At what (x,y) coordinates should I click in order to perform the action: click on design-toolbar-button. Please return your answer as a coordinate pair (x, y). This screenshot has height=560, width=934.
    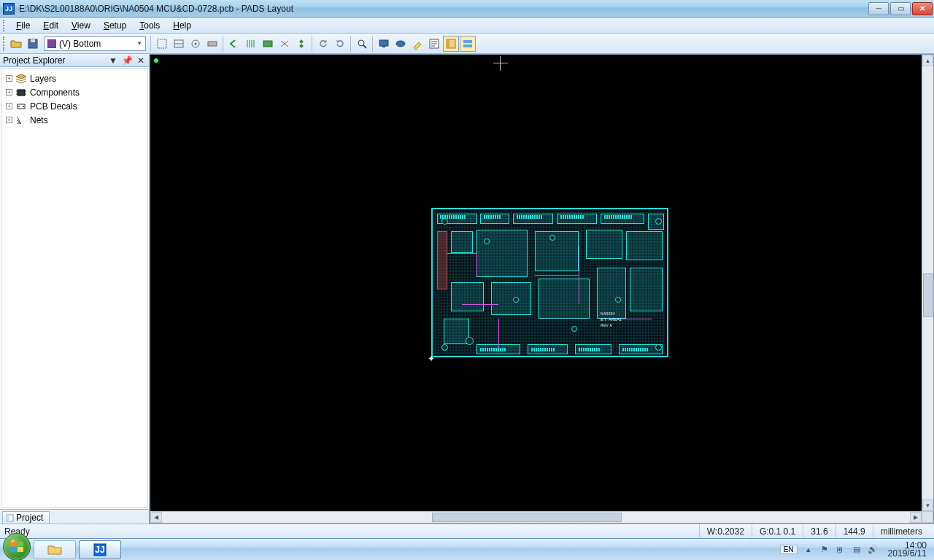
    Looking at the image, I should click on (179, 44).